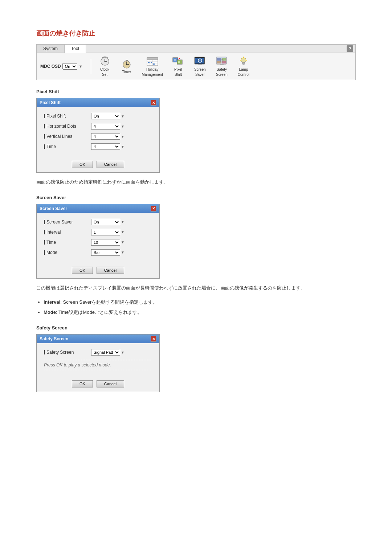 This screenshot has height=554, width=392. Describe the element at coordinates (98, 352) in the screenshot. I see `safety-screen-row-0: Safety Screen Signal Patt... Bar Eraser …` at that location.